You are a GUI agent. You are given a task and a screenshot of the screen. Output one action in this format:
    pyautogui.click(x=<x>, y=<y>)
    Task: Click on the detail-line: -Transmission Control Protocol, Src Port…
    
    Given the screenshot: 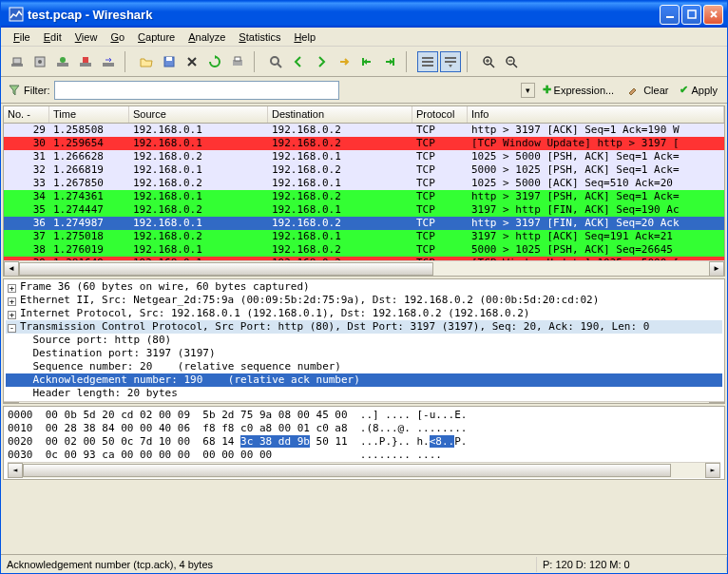 What is the action you would take?
    pyautogui.click(x=364, y=327)
    